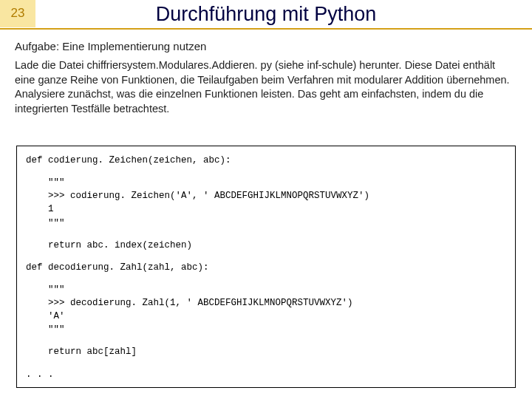 This screenshot has width=532, height=399. What do you see at coordinates (266, 267) in the screenshot?
I see `code-line: def decodierung. Zahl(zahl, abc):` at bounding box center [266, 267].